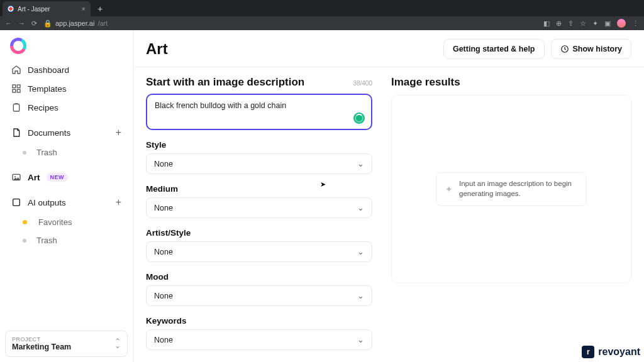 Image resolution: width=644 pixels, height=362 pixels. Describe the element at coordinates (118, 344) in the screenshot. I see `updown-icon: ⌃⌄` at that location.